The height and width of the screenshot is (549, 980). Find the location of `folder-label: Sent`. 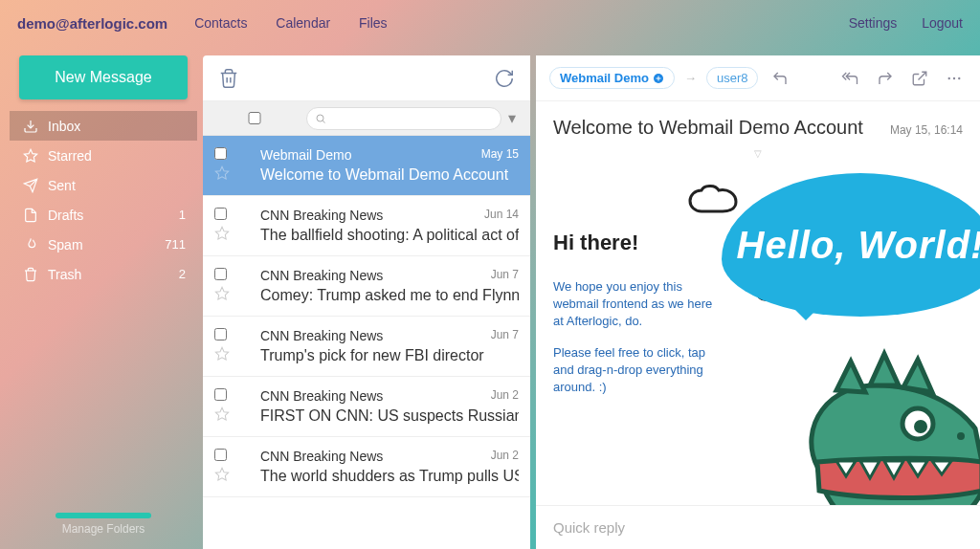

folder-label: Sent is located at coordinates (61, 186).